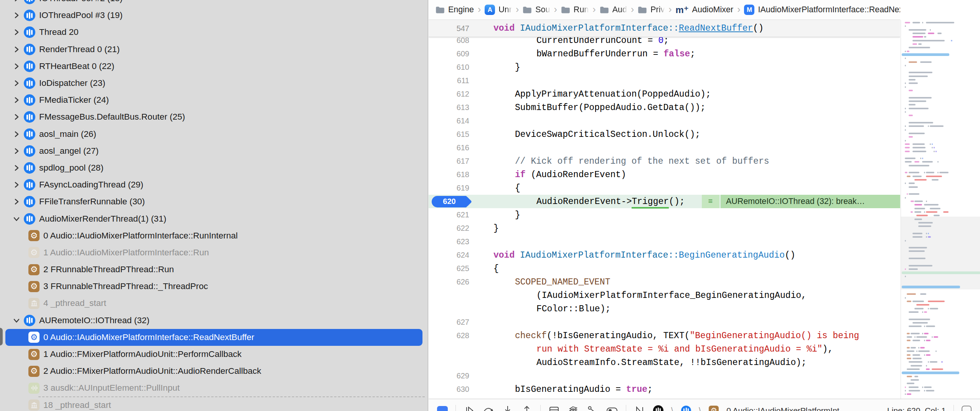 Image resolution: width=980 pixels, height=411 pixels. What do you see at coordinates (214, 15) in the screenshot?
I see `sidebar-thread-row: IOThreadPool #3 (19)` at bounding box center [214, 15].